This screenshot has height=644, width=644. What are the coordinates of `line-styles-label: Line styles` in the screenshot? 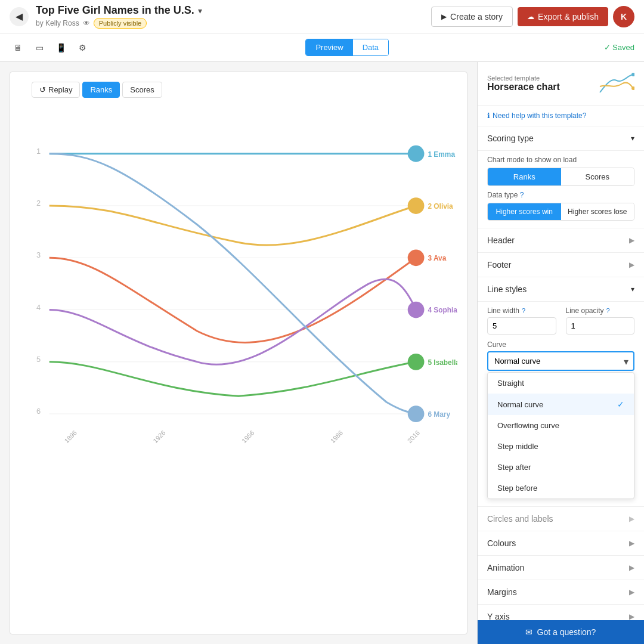 It's located at (507, 289).